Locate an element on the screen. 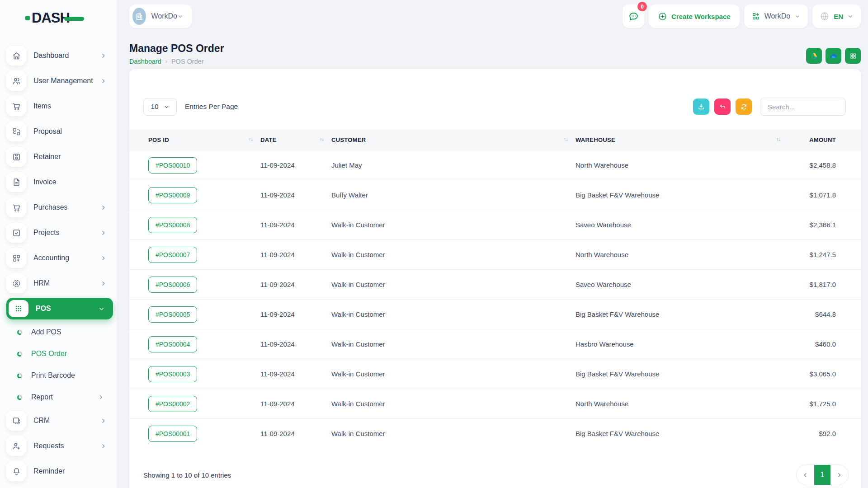 The image size is (868, 488). proposal-icon is located at coordinates (16, 131).